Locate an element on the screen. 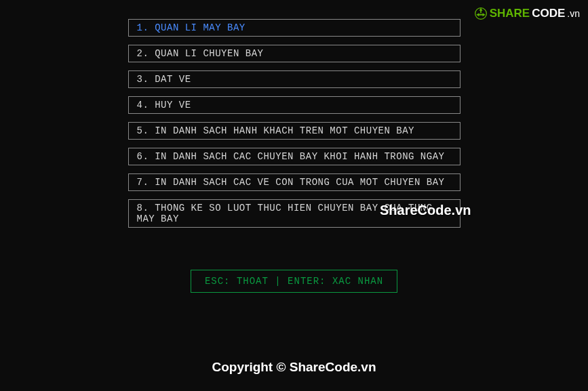  menu-item-4: 4. HUY VE is located at coordinates (294, 105).